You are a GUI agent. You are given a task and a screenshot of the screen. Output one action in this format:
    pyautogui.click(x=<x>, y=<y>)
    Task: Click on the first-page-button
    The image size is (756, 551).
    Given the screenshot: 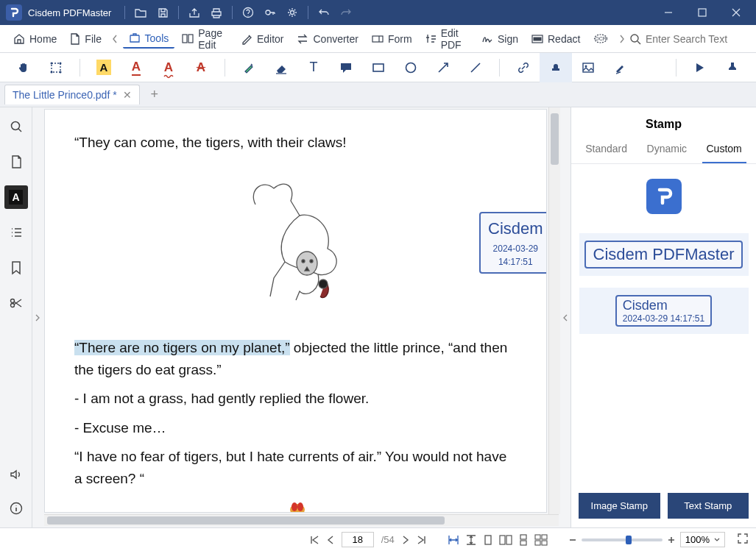 What is the action you would take?
    pyautogui.click(x=314, y=540)
    